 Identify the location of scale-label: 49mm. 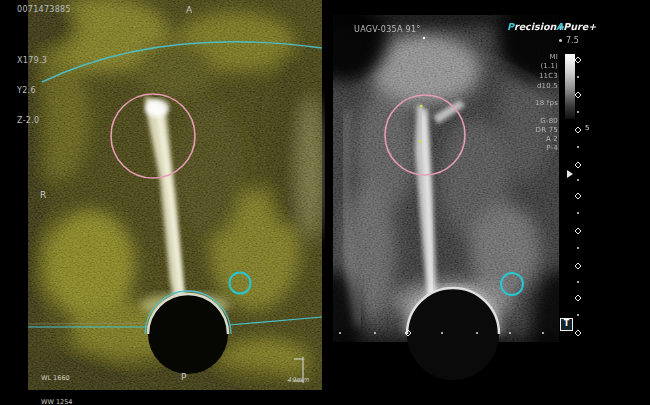
(298, 380).